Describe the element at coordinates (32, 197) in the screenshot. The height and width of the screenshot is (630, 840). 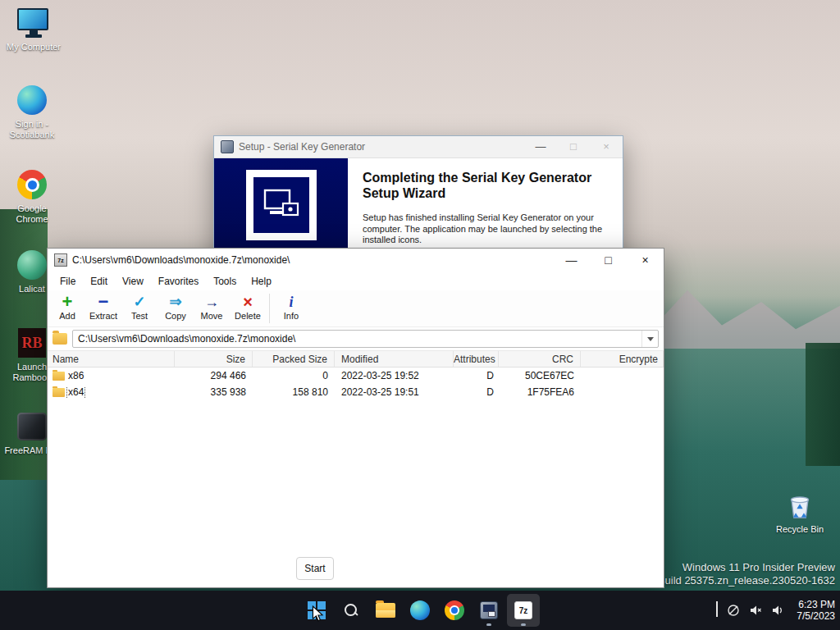
I see `desktop-icon-google-chrome: Google Chrome` at that location.